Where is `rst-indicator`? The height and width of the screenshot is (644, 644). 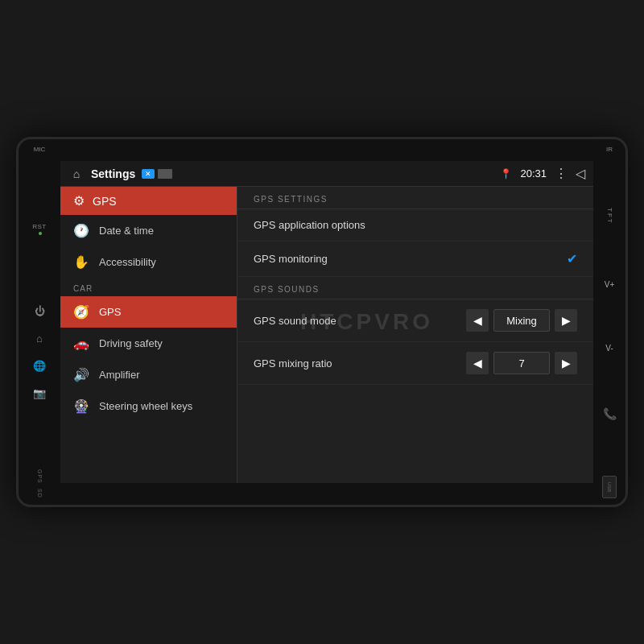
rst-indicator is located at coordinates (40, 233).